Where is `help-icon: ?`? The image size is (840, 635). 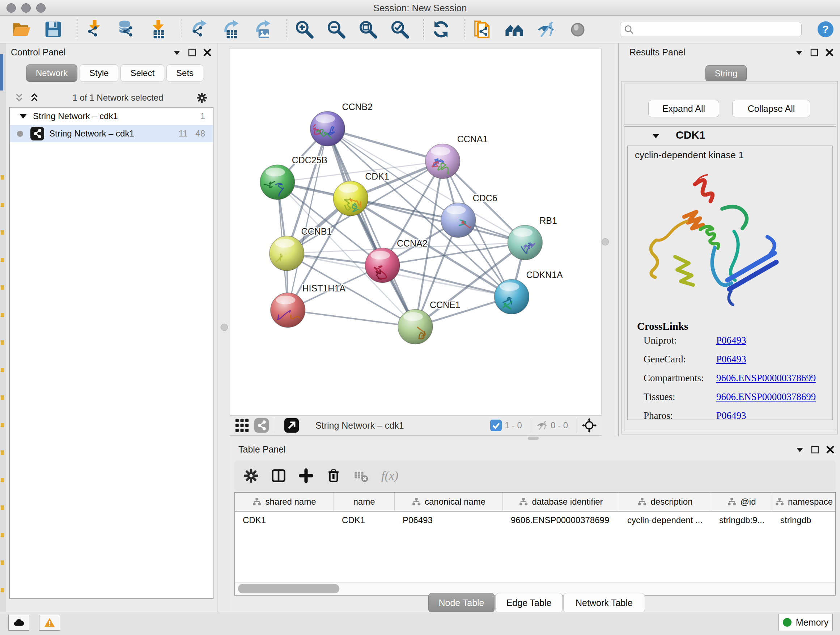
help-icon: ? is located at coordinates (826, 29).